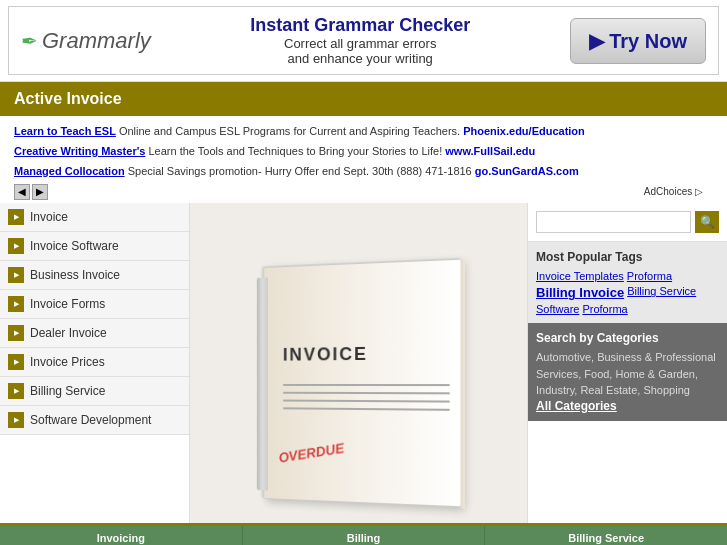  Describe the element at coordinates (311, 453) in the screenshot. I see `book-stamp: OVERDUE` at that location.